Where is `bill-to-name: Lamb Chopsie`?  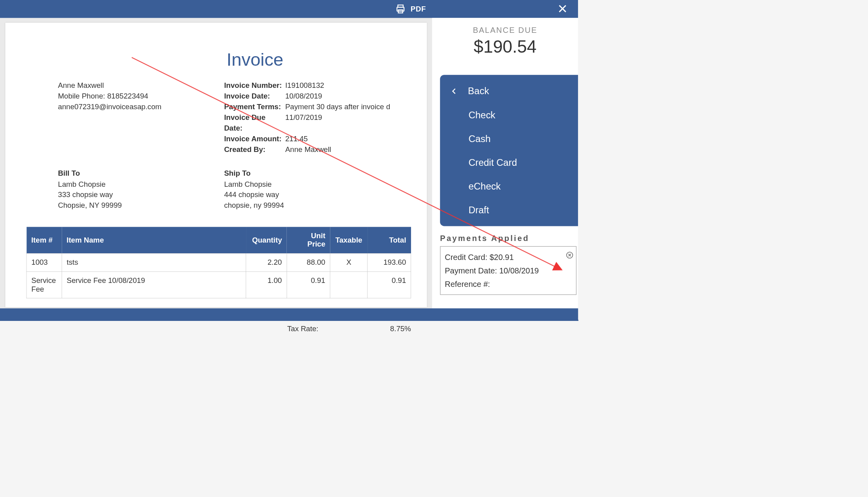
bill-to-name: Lamb Chopsie is located at coordinates (141, 184).